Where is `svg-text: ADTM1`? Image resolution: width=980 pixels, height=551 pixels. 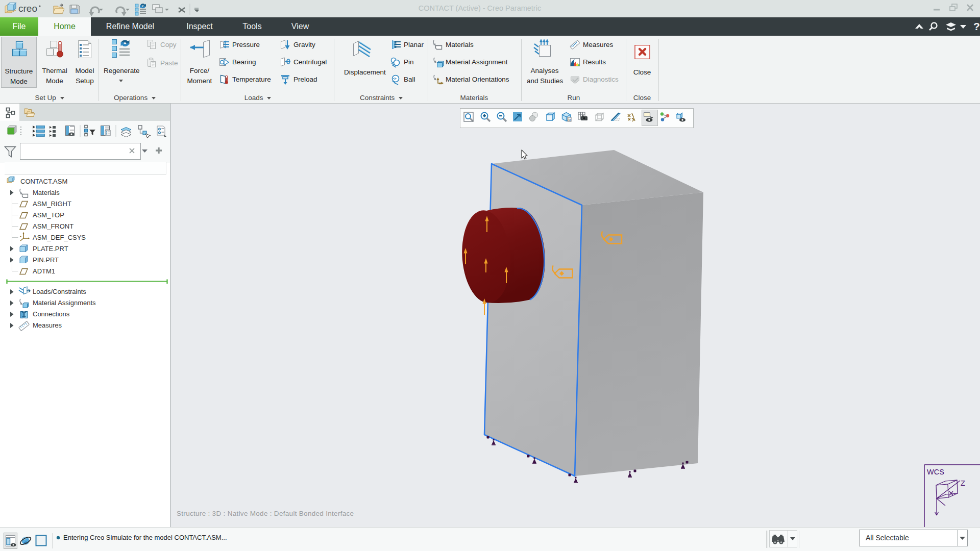
svg-text: ADTM1 is located at coordinates (44, 271).